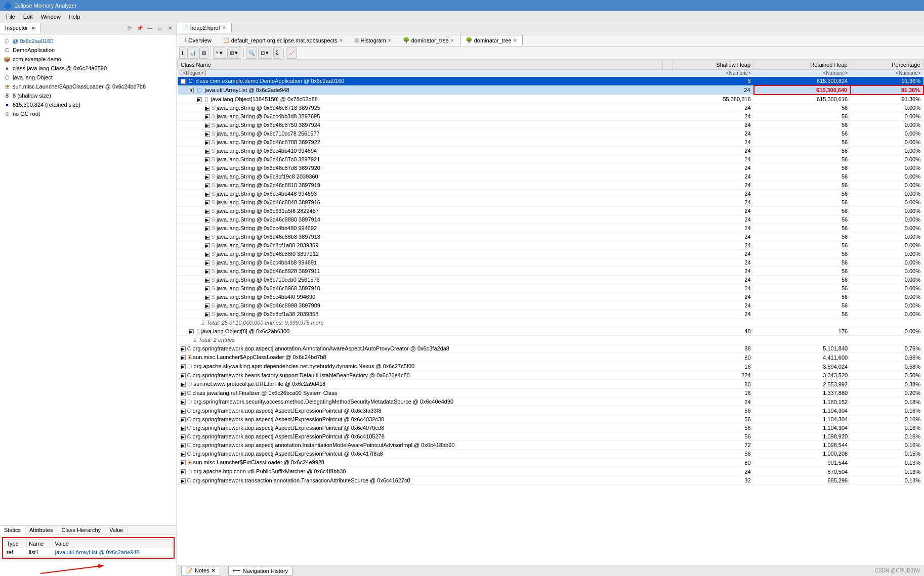 The width and height of the screenshot is (924, 576). Describe the element at coordinates (551, 125) in the screenshot. I see `table-row-str3: ▶S java.lang.String @ 0x6d46c8750 389792…` at that location.